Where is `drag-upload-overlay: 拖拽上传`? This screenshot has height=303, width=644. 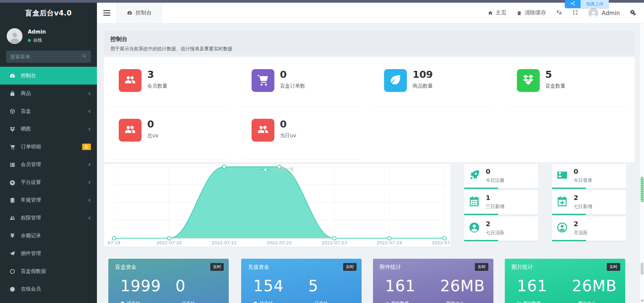 drag-upload-overlay: 拖拽上传 is located at coordinates (587, 4).